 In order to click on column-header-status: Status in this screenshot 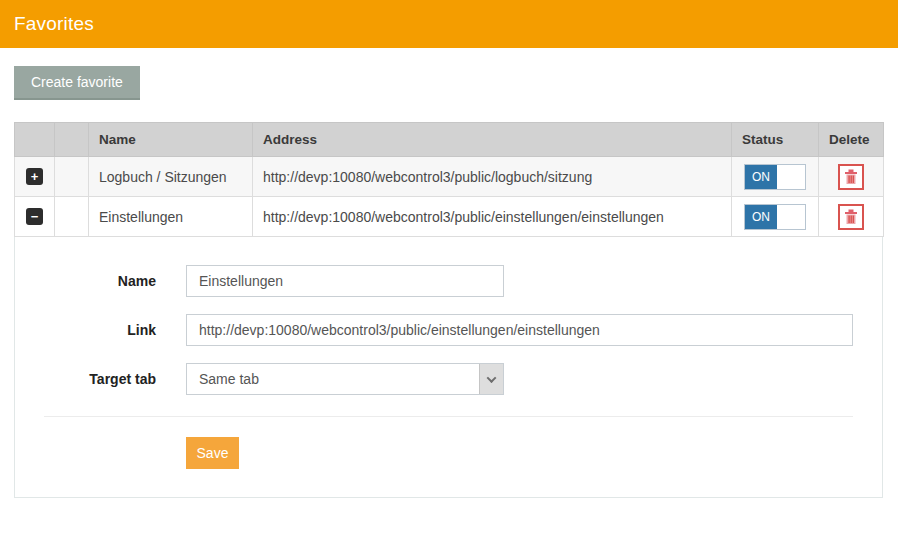, I will do `click(776, 140)`.